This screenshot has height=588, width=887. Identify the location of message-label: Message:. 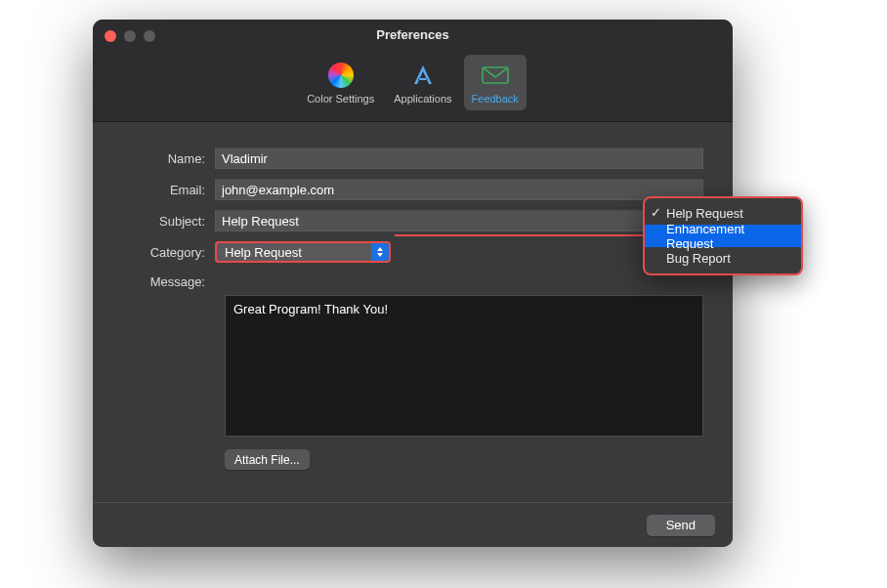
(168, 281).